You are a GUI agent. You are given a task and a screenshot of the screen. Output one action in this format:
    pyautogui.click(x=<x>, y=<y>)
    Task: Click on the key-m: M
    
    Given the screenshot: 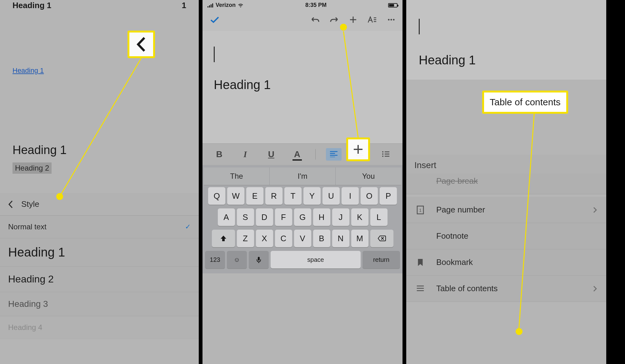 What is the action you would take?
    pyautogui.click(x=360, y=238)
    